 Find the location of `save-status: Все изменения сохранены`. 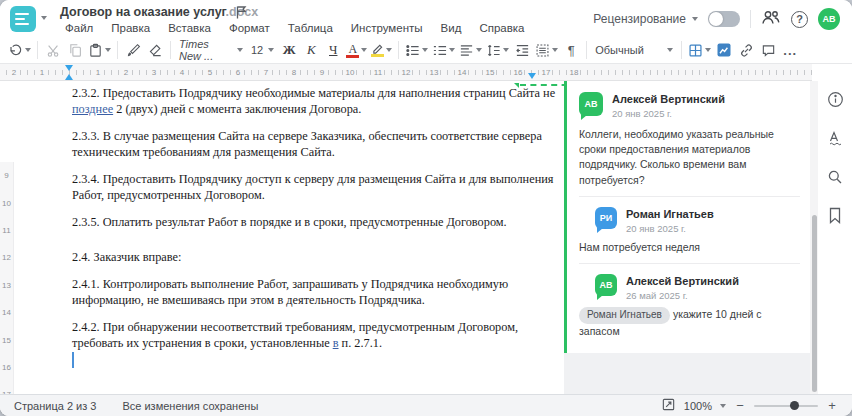

save-status: Все изменения сохранены is located at coordinates (190, 406).